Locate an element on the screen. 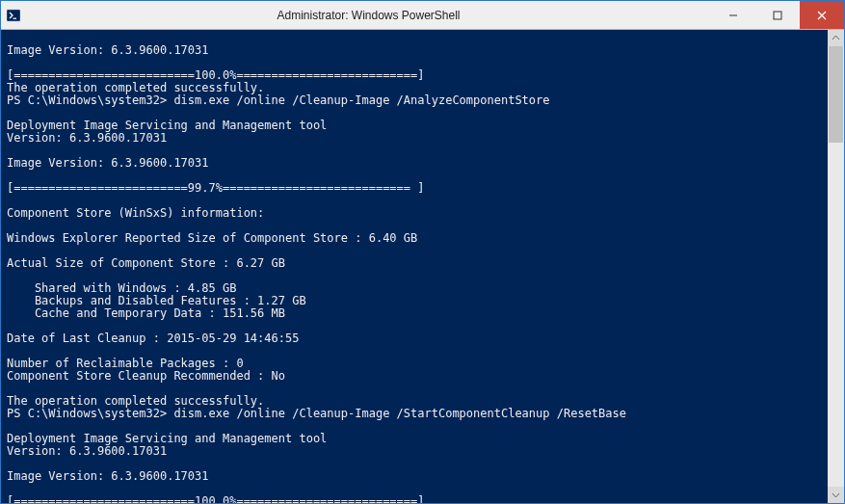 This screenshot has height=504, width=845. maximize-button is located at coordinates (778, 15).